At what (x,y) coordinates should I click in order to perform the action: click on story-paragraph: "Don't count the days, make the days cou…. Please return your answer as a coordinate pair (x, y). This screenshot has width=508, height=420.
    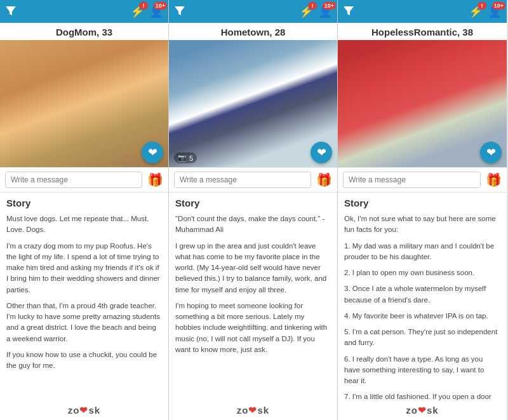
    Looking at the image, I should click on (253, 225).